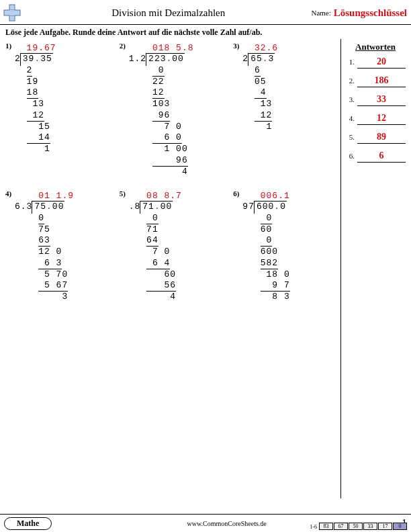 The height and width of the screenshot is (532, 411). I want to click on step: 5 67, so click(62, 286).